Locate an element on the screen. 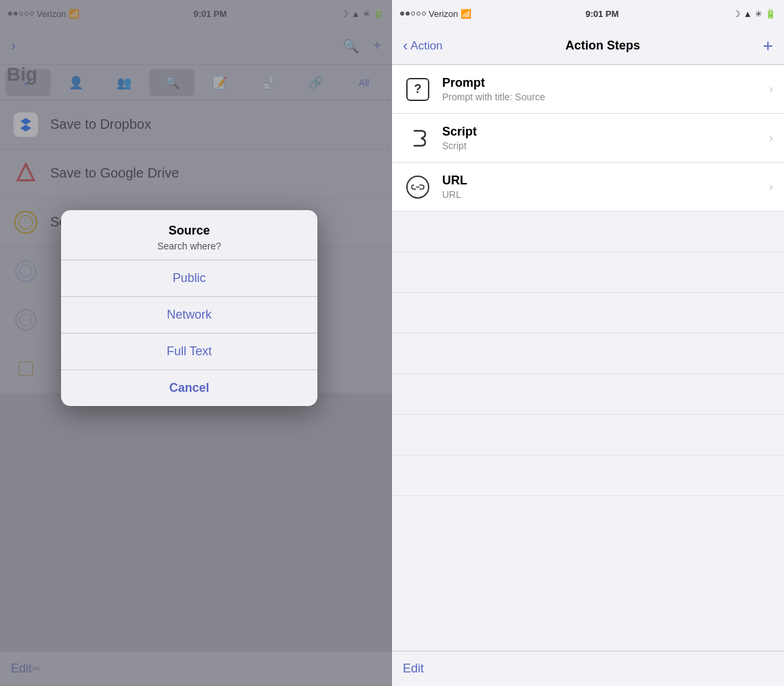 Image resolution: width=784 pixels, height=686 pixels. prompt-chevron-icon: › is located at coordinates (771, 89).